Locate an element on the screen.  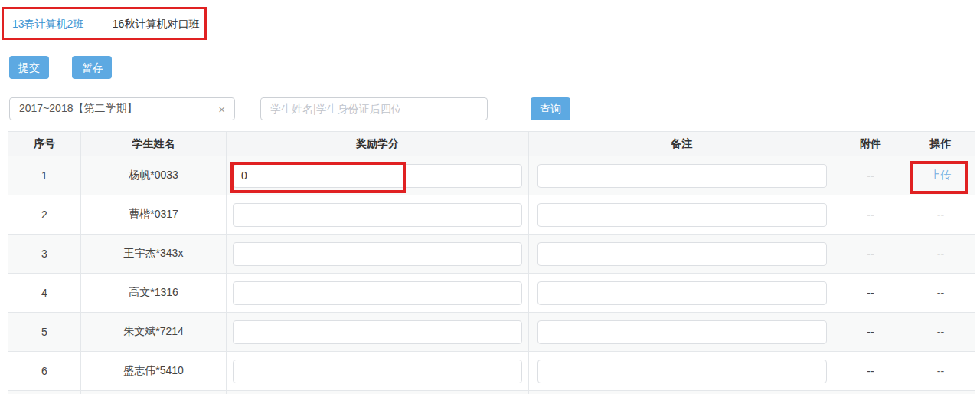
clear-icon: × is located at coordinates (222, 109).